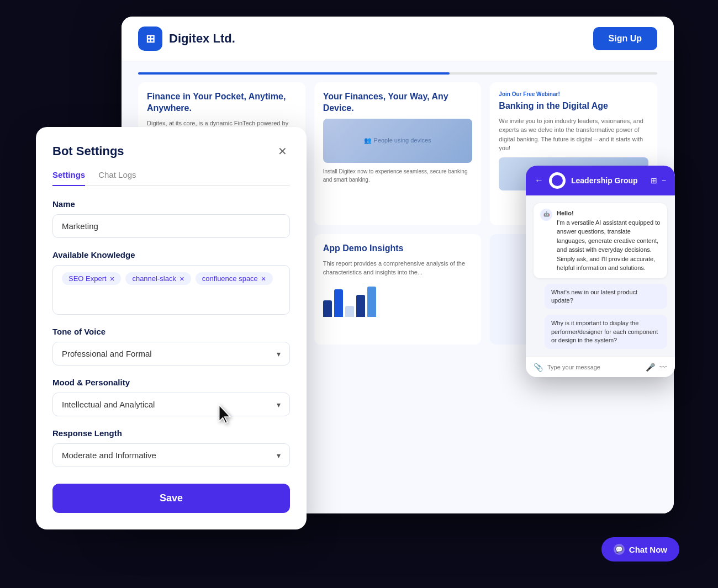  I want to click on chat-header: ← Leadership Group ⊞ −, so click(600, 181).